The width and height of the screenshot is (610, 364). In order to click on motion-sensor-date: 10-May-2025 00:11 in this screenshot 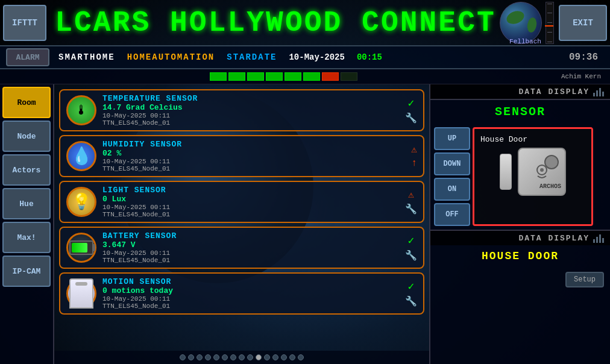, I will do `click(251, 299)`.